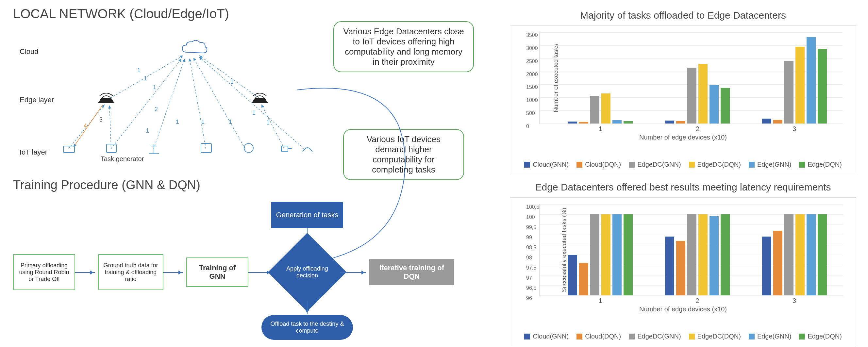 The width and height of the screenshot is (868, 347). Describe the element at coordinates (255, 14) in the screenshot. I see `local-network-title: LOCAL NETWORK (Cloud/Edge/IoT)` at that location.